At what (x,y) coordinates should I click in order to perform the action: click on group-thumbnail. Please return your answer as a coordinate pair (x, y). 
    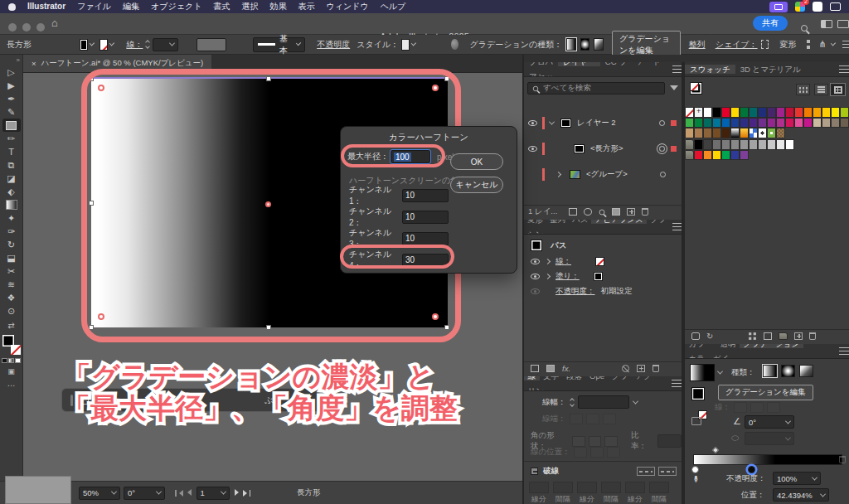
    Looking at the image, I should click on (575, 174).